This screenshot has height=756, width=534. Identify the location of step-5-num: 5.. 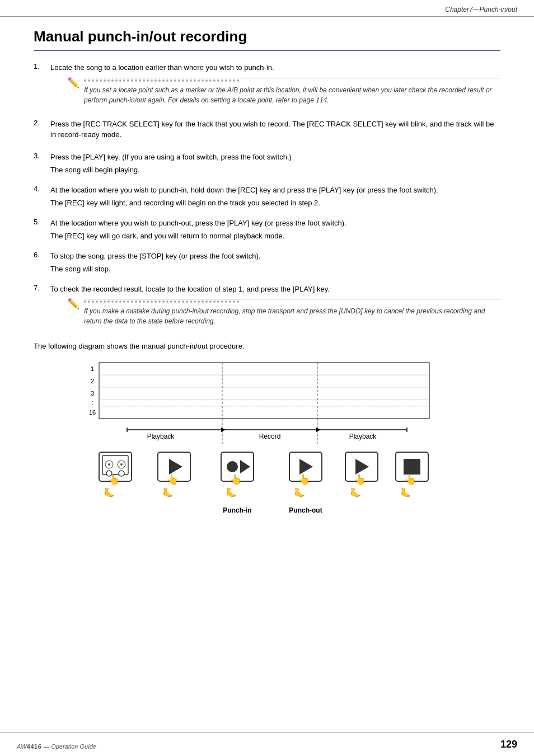
(42, 222).